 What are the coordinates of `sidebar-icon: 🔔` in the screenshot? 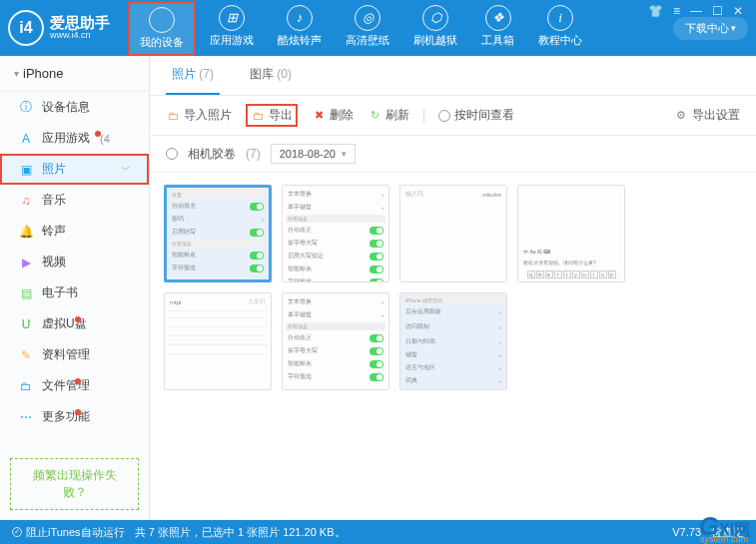 It's located at (26, 232).